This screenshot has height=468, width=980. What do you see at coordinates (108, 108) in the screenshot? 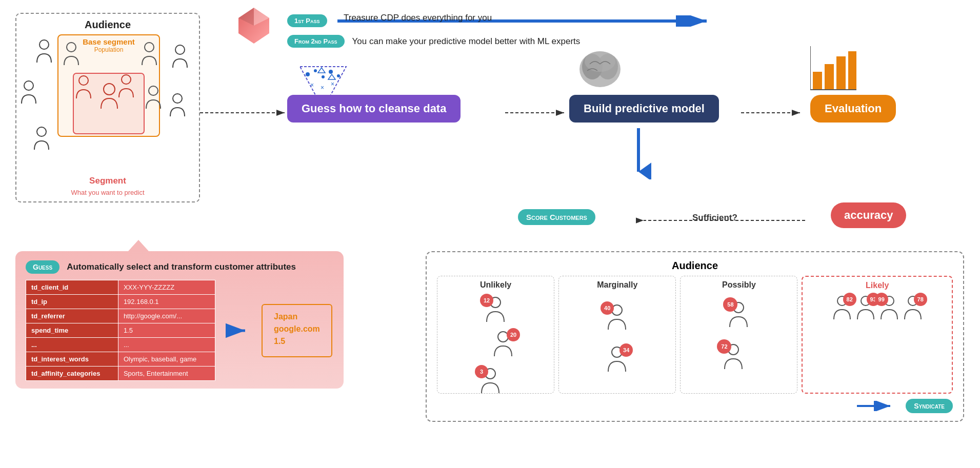
I see `audience-box: Audience Base segment Population` at bounding box center [108, 108].